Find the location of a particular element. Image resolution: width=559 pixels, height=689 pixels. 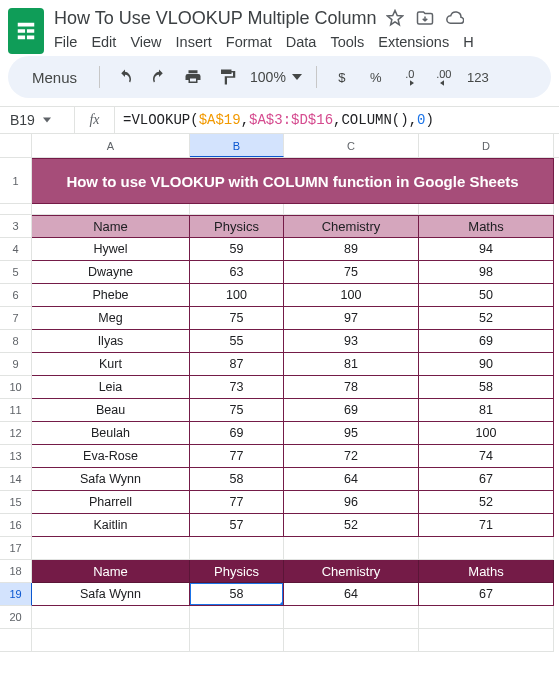

menu-view: View is located at coordinates (146, 42).